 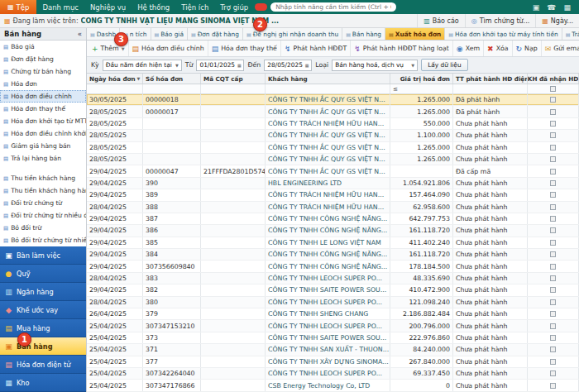 What do you see at coordinates (333, 362) in the screenshot?
I see `table-row: 25/04/2025 377 CÔNG TY TNHH XÂY DỰNG SIN…` at bounding box center [333, 362].